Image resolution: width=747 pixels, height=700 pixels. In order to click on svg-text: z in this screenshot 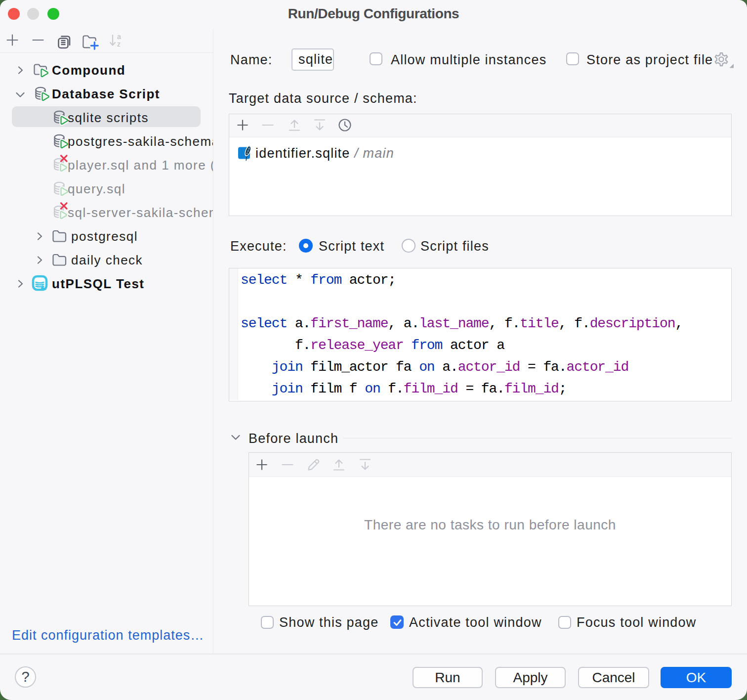, I will do `click(119, 44)`.